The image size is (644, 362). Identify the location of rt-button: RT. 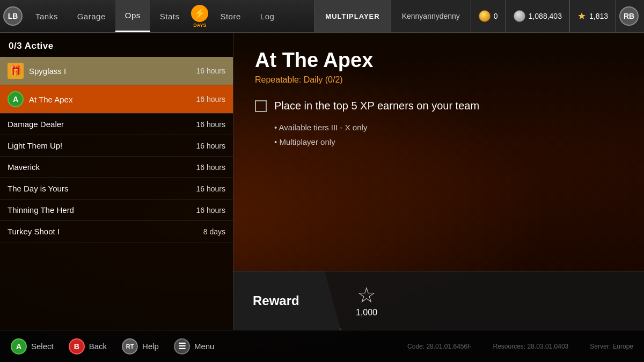
(130, 346).